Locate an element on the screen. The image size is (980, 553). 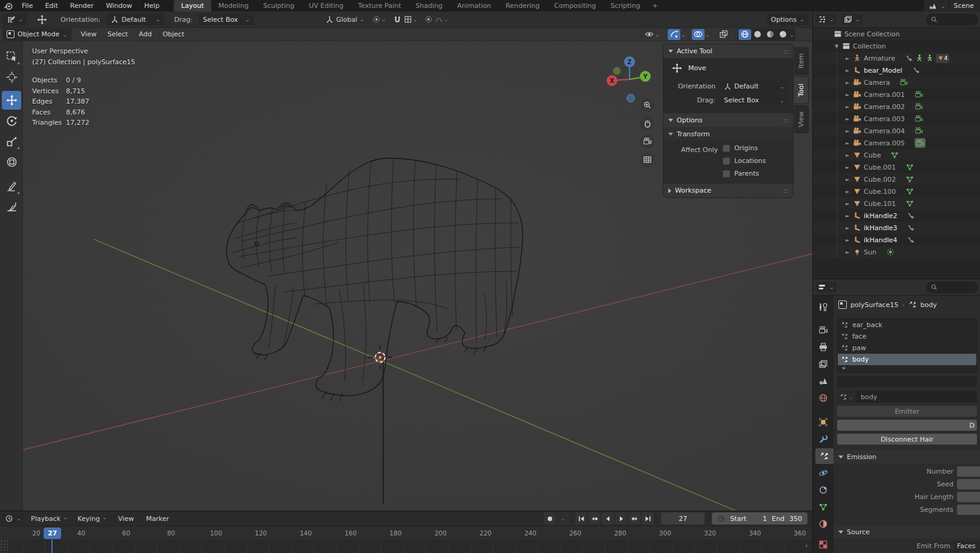
jump-end-button is located at coordinates (648, 518).